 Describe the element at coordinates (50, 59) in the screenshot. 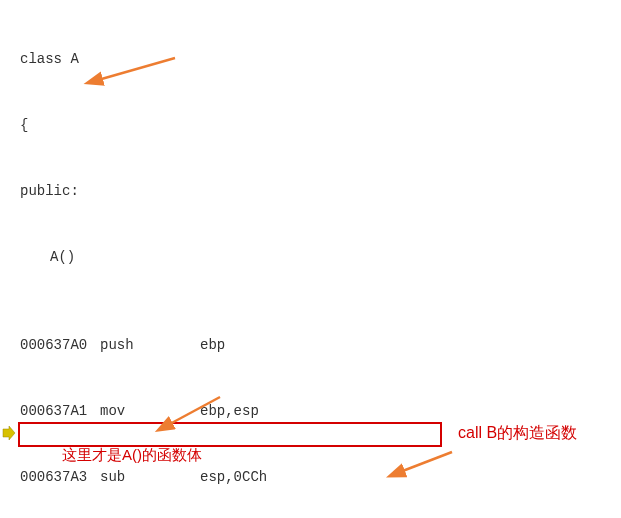

I see `source-line: class A` at that location.